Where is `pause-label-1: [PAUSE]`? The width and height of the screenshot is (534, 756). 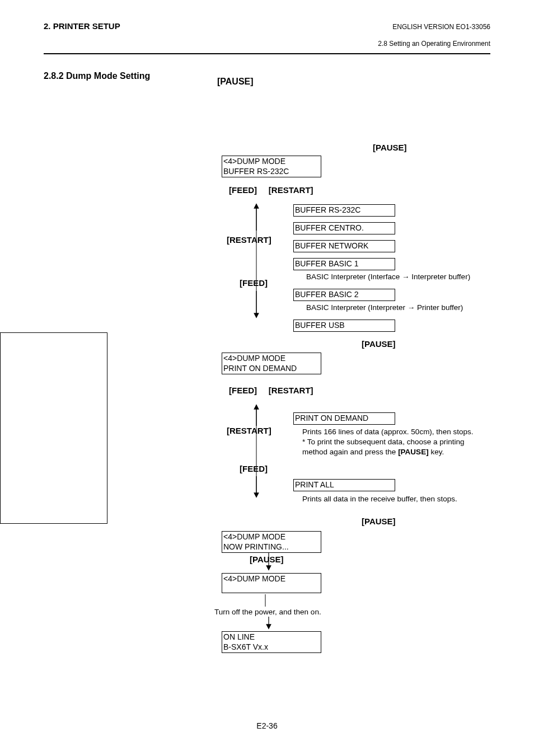 pause-label-1: [PAUSE] is located at coordinates (390, 148).